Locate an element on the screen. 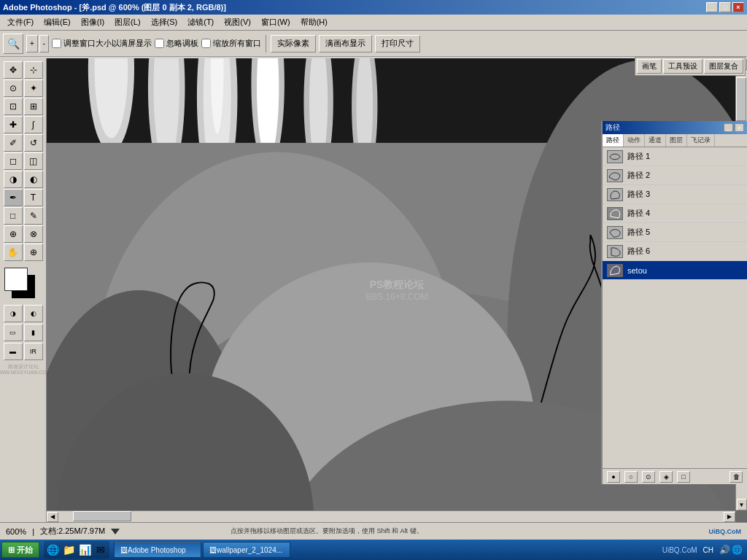 The image size is (747, 560). zoom-all-checkbox-label: 缩放所有窗口 is located at coordinates (231, 44).